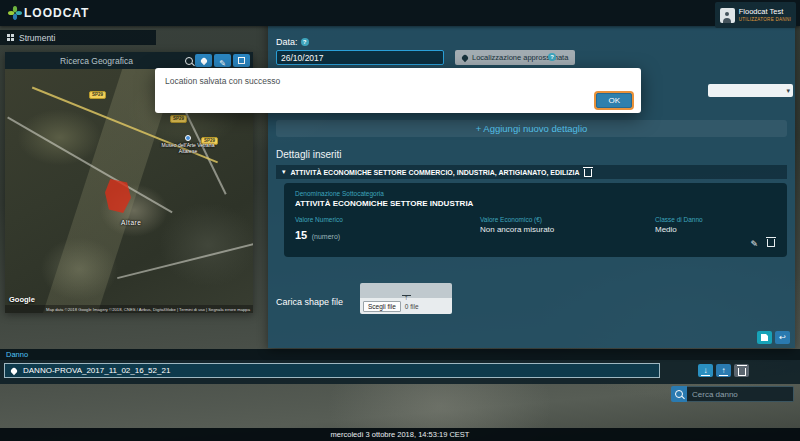 This screenshot has width=800, height=441. I want to click on date-label: Data:, so click(287, 42).